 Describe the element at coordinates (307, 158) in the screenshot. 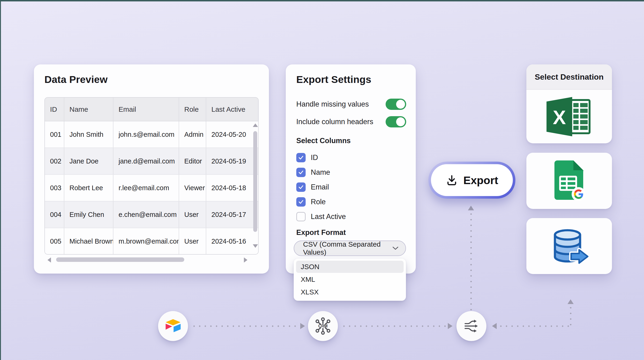

I see `checkbox-row-id: ID` at that location.